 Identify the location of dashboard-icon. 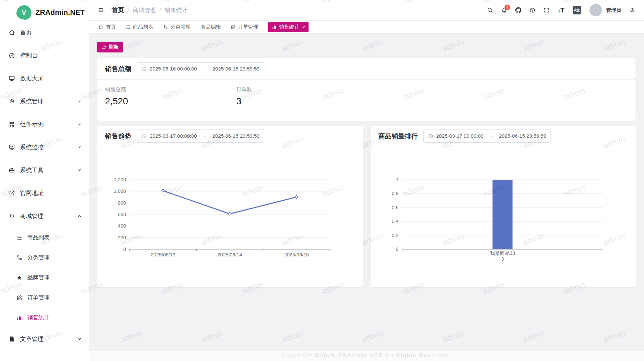
(12, 55).